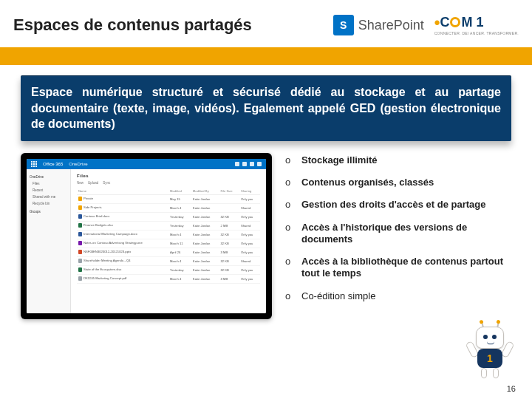  Describe the element at coordinates (168, 199) in the screenshot. I see `table-row: PrivateMay 15Katie JordanOnly you` at that location.